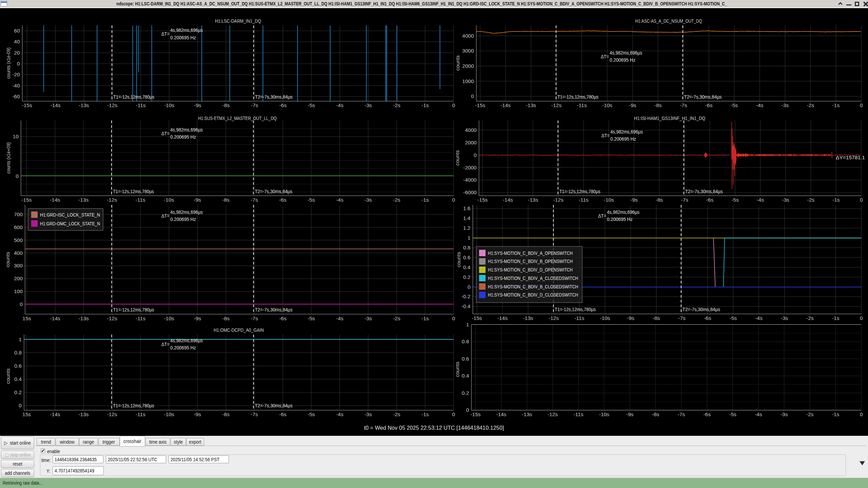 The width and height of the screenshot is (868, 488). I want to click on svg-text: -14s, so click(506, 105).